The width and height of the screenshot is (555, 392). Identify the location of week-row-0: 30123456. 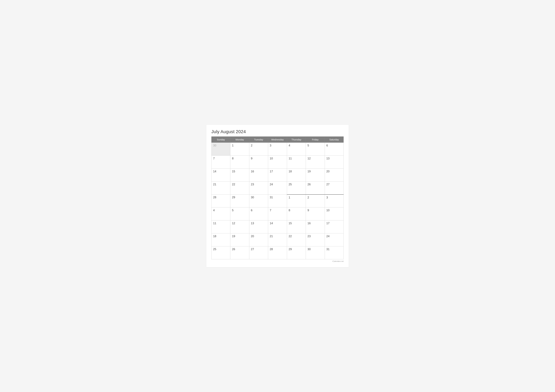
(278, 149).